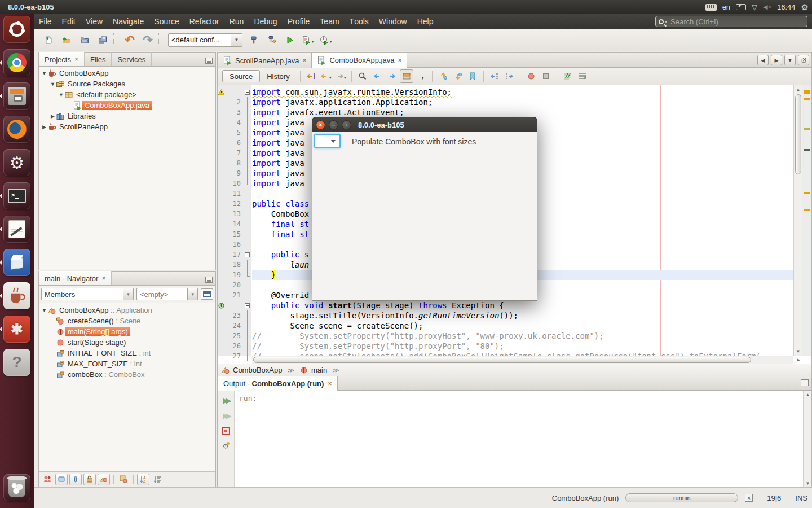 Image resolution: width=812 pixels, height=508 pixels. Describe the element at coordinates (241, 76) in the screenshot. I see `source-view-button: Source` at that location.